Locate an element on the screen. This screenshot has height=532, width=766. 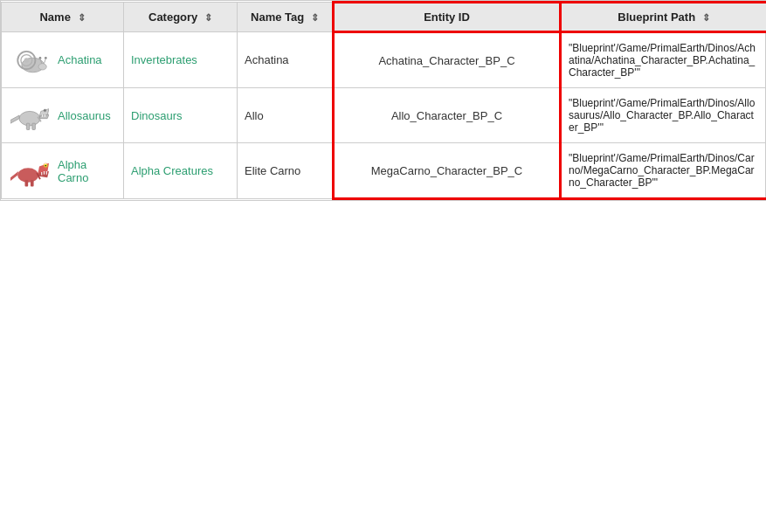
col-header-nametag: Name Tag ⇕ is located at coordinates (286, 17).